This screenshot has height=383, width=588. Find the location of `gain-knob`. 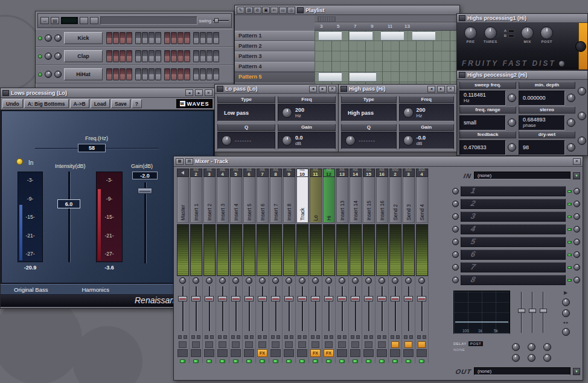

gain-knob is located at coordinates (408, 140).